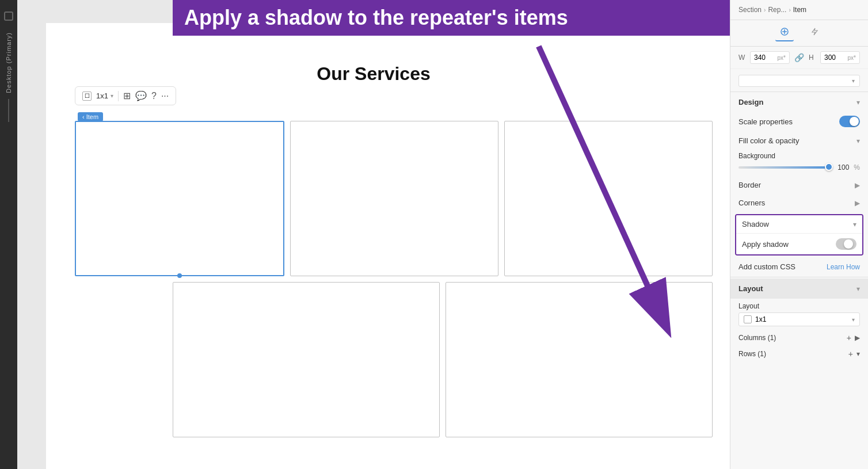 The image size is (868, 469). Describe the element at coordinates (764, 10) in the screenshot. I see `breadcrumb-chevron-1: ›` at that location.